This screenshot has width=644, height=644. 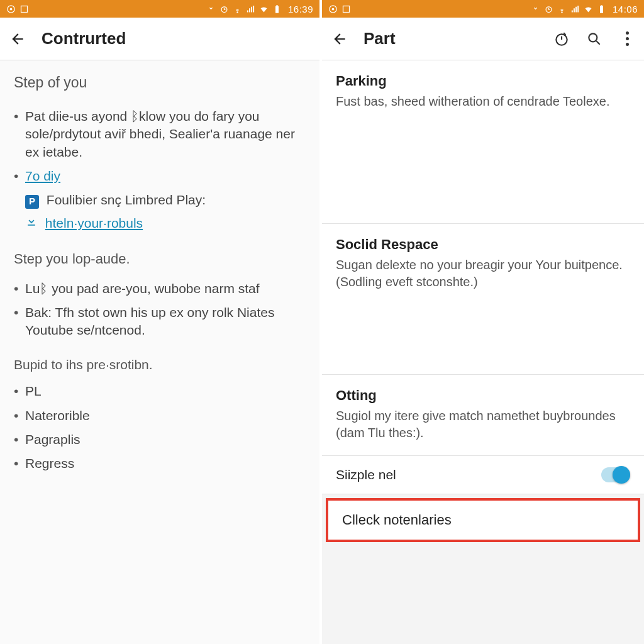 I want to click on bullet-item: Regress, so click(x=160, y=464).